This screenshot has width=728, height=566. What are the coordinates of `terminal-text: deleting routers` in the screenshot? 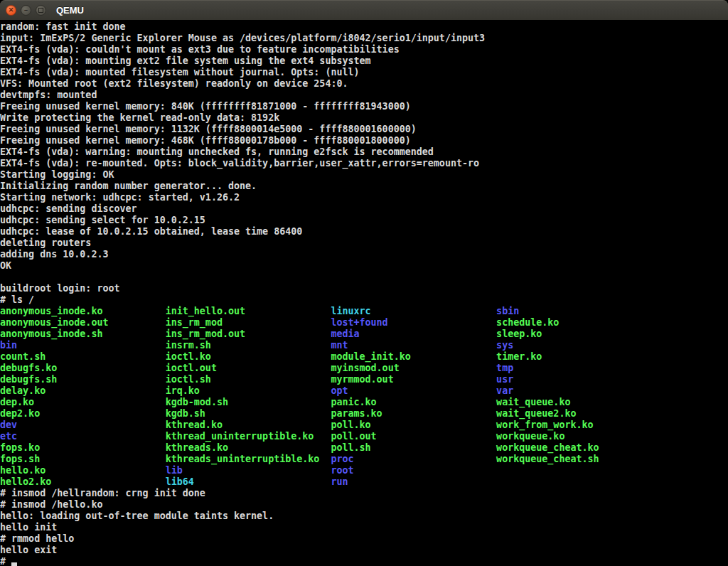 It's located at (46, 243).